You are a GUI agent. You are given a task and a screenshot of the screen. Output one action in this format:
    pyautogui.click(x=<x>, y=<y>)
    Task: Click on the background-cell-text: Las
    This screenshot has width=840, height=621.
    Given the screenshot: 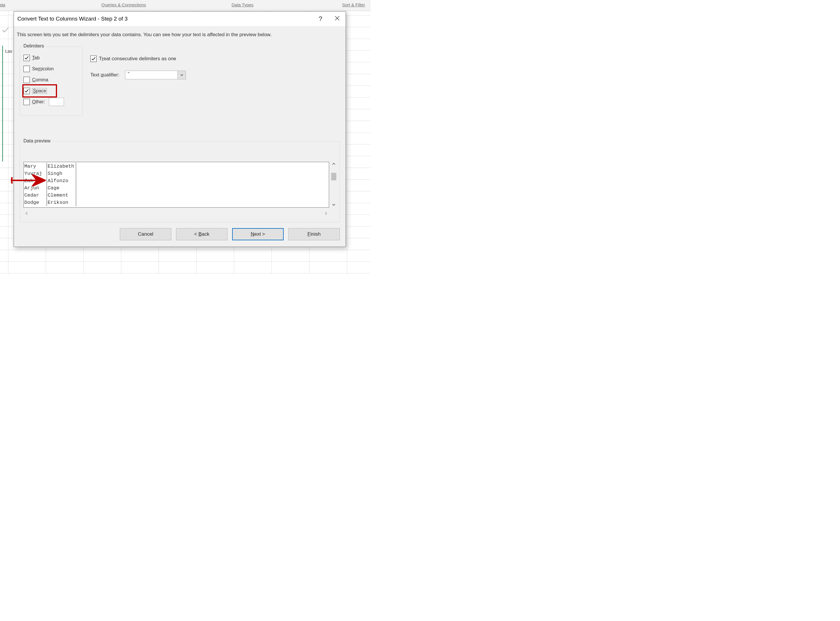 What is the action you would take?
    pyautogui.click(x=9, y=51)
    